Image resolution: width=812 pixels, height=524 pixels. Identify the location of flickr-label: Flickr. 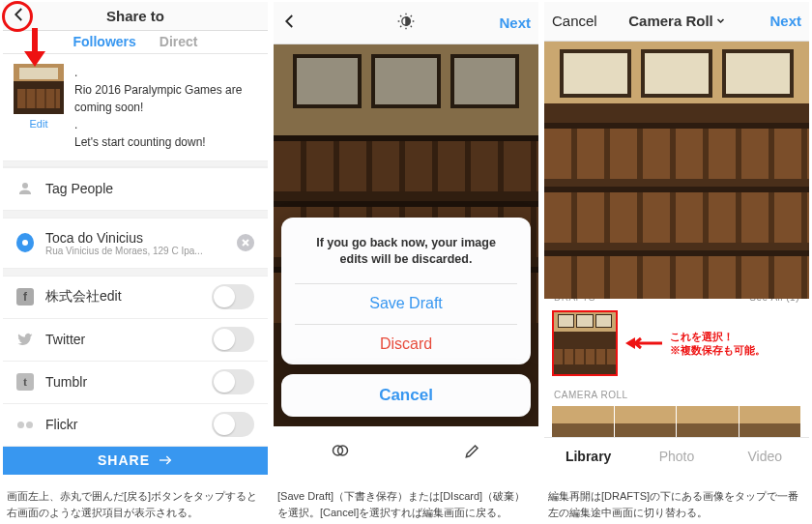
(123, 424).